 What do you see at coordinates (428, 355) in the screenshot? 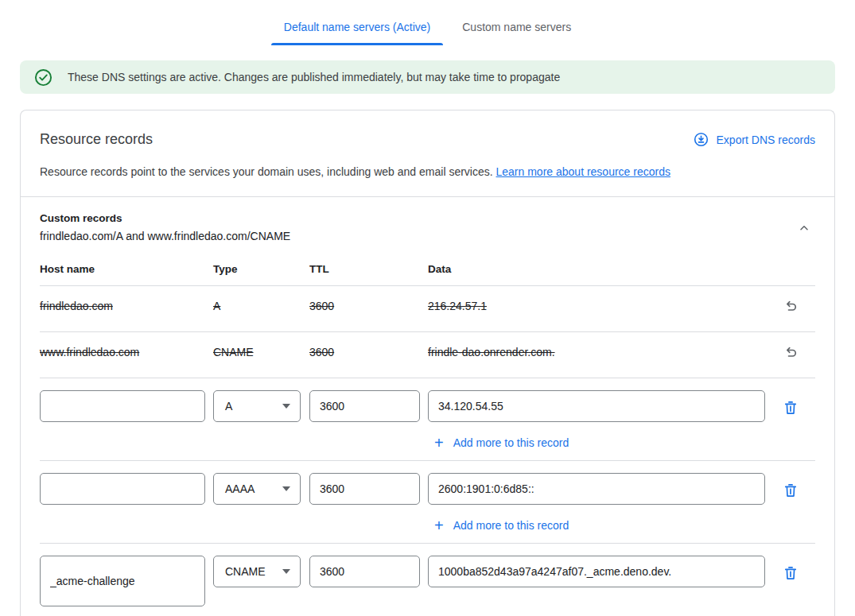
I see `table-row: www.frindledao.com CNAME 3600 frindle-da…` at bounding box center [428, 355].